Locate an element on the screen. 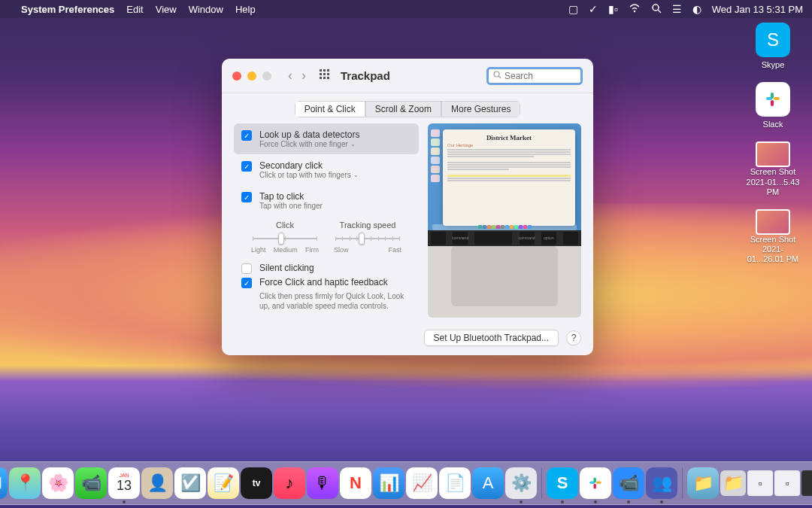 This screenshot has height=508, width=812. zoom-button is located at coordinates (267, 76).